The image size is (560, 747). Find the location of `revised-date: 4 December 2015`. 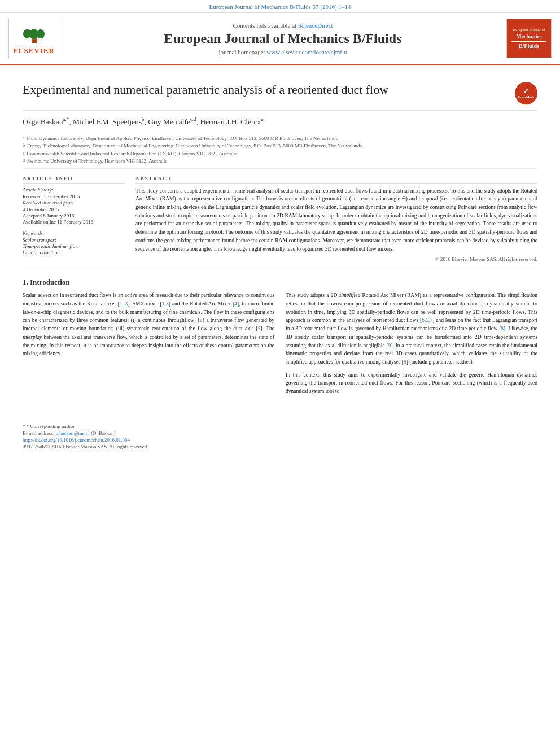

revised-date: 4 December 2015 is located at coordinates (73, 209).